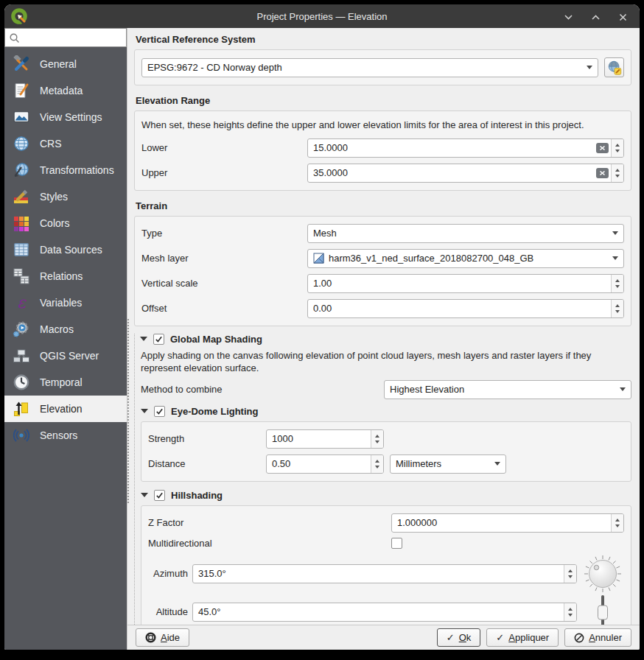 Image resolution: width=644 pixels, height=660 pixels. I want to click on table-icon, so click(21, 250).